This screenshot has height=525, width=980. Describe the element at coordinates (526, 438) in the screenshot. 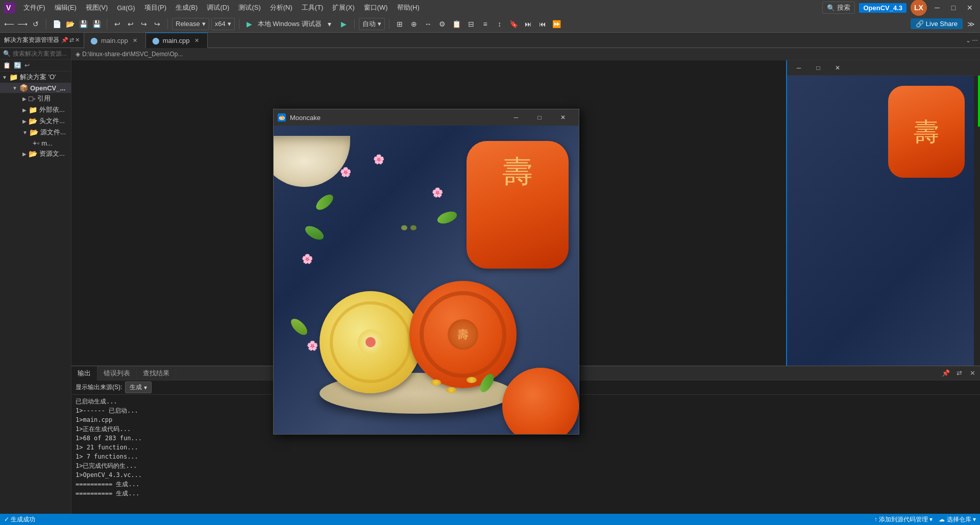

I see `output-line-4: 1>68 of 283 fun...` at that location.